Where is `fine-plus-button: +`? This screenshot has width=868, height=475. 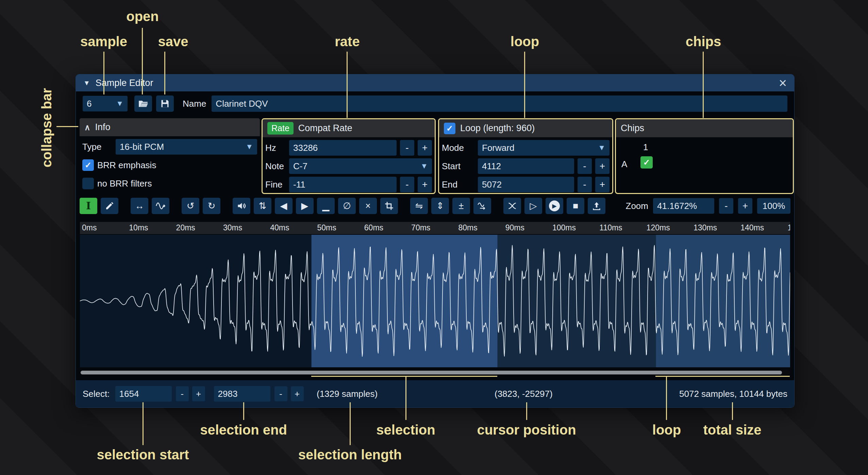 fine-plus-button: + is located at coordinates (425, 184).